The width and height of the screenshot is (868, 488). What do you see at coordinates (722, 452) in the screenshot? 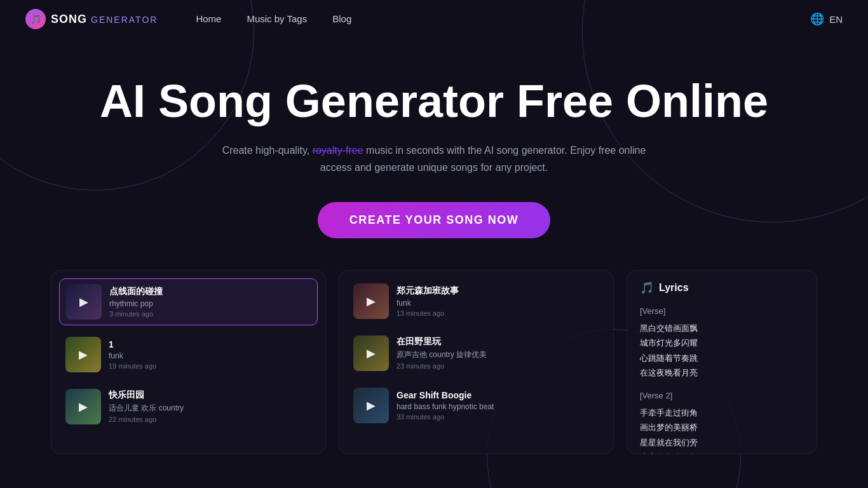
I see `lyrics-line: 这夜晚多么欢畅` at bounding box center [722, 452].